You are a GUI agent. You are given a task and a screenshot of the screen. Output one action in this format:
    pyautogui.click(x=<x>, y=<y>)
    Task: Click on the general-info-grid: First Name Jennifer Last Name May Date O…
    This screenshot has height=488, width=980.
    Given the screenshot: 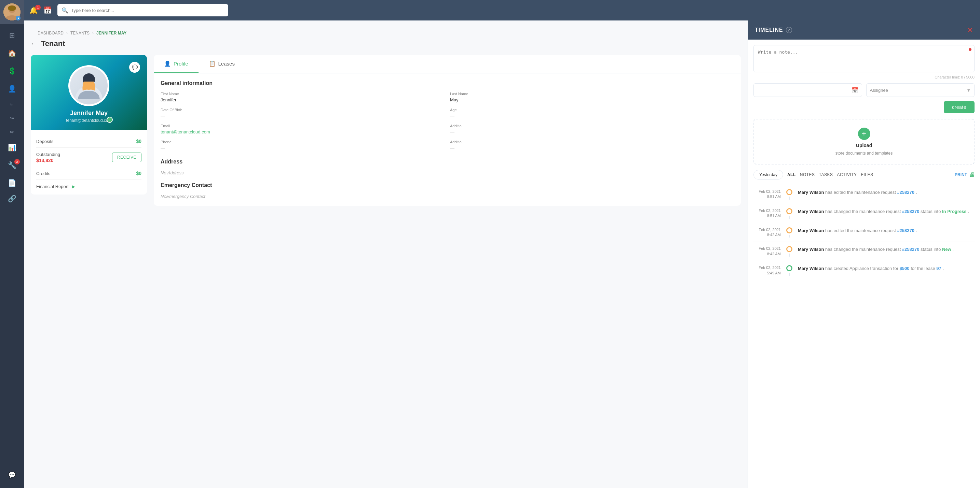 What is the action you would take?
    pyautogui.click(x=447, y=121)
    